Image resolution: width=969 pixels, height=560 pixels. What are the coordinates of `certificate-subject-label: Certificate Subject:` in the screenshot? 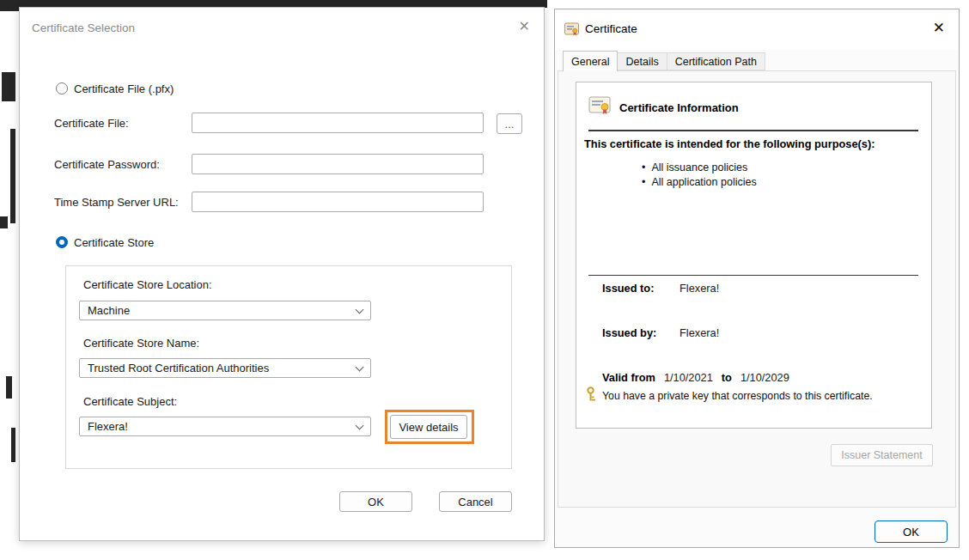 It's located at (131, 402).